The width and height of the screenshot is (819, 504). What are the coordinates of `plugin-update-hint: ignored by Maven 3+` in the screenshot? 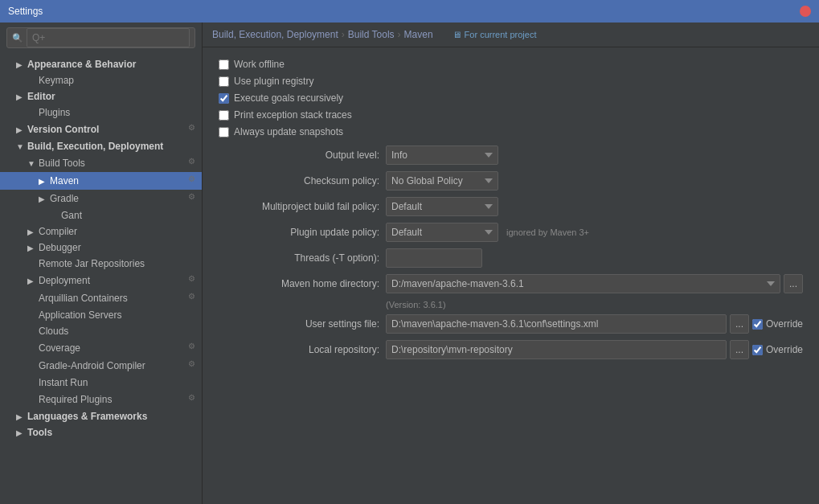 It's located at (548, 232).